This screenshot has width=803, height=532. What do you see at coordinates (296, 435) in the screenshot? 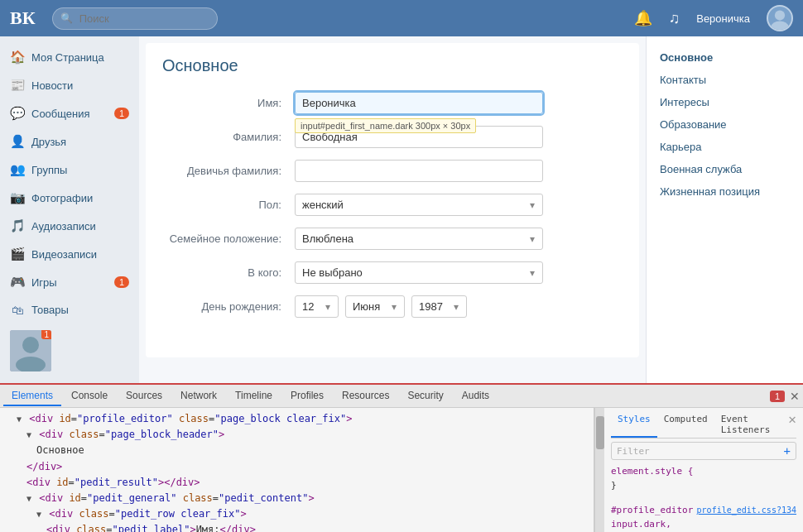
I see `code-line: <div class="page_block_header">` at bounding box center [296, 435].